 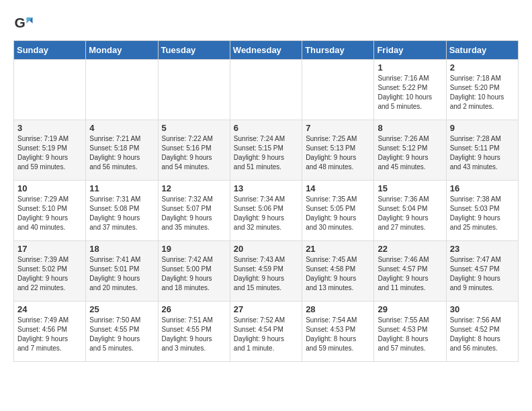 What do you see at coordinates (122, 50) in the screenshot?
I see `header-cell-monday: Monday` at bounding box center [122, 50].